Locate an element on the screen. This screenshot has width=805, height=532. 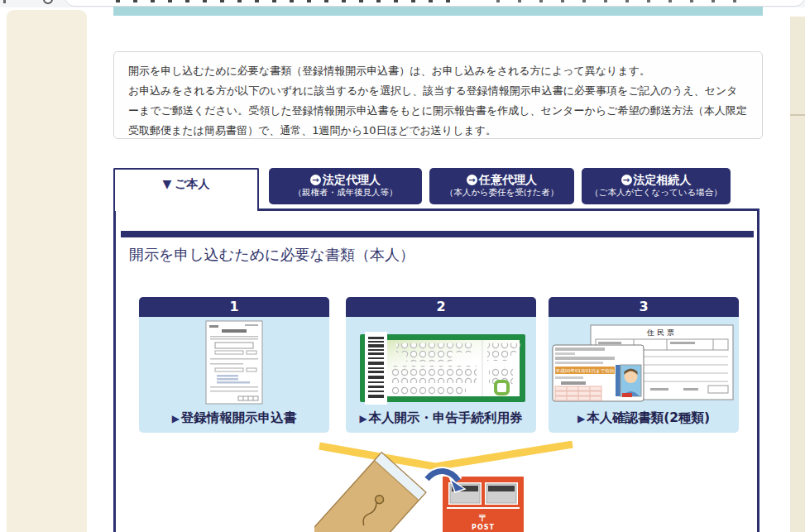
right-sidebar-panel is located at coordinates (798, 275).